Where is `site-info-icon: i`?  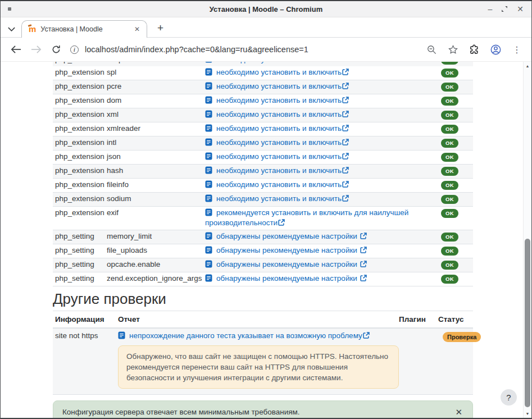 site-info-icon: i is located at coordinates (74, 49).